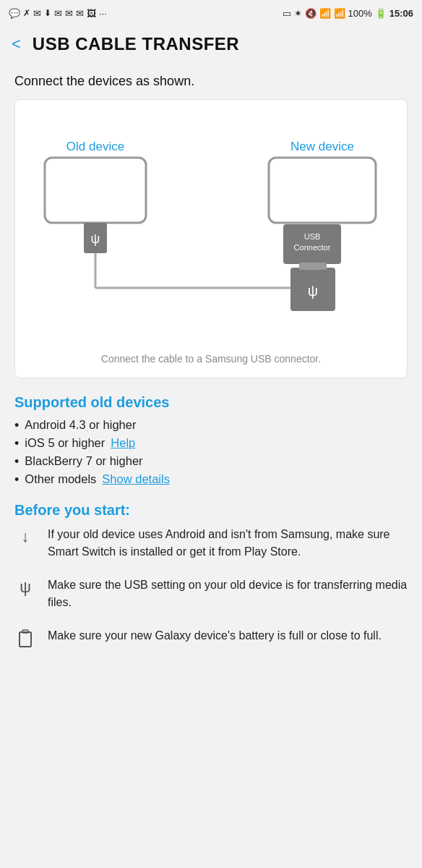 This screenshot has width=422, height=868. What do you see at coordinates (325, 13) in the screenshot?
I see `wifi-icon: 📶` at bounding box center [325, 13].